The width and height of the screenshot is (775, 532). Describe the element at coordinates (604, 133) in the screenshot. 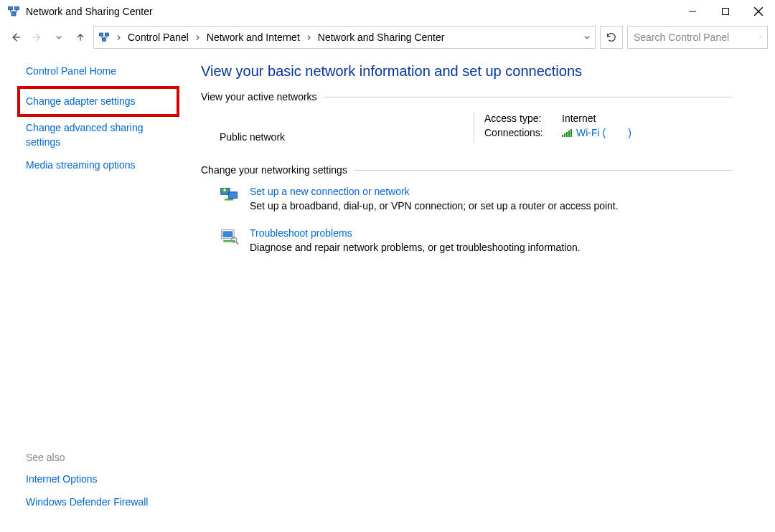

I see `connection-link: Wi-Fi ( )` at that location.